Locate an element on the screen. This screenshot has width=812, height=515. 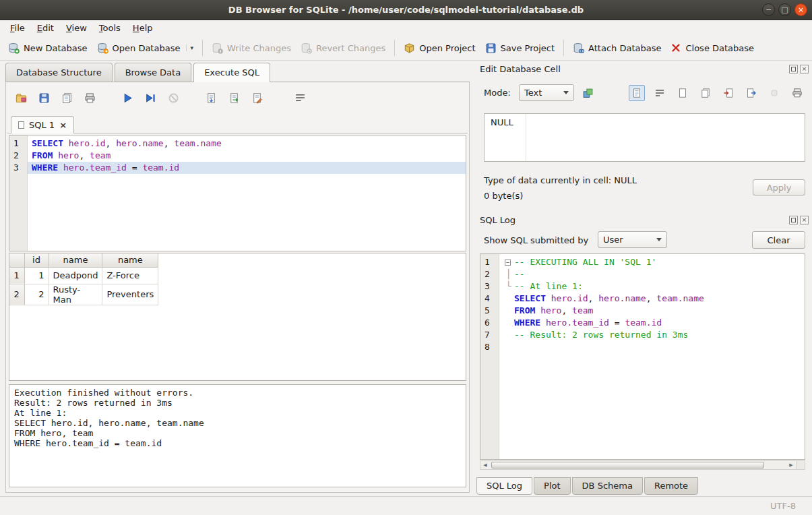
word-wrap-button is located at coordinates (300, 98).